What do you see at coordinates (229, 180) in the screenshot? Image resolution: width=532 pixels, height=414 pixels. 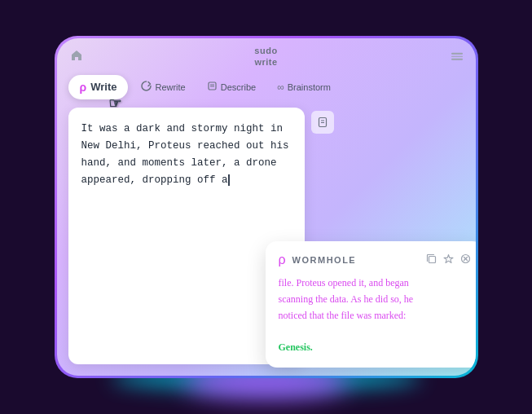 I see `text-cursor` at bounding box center [229, 180].